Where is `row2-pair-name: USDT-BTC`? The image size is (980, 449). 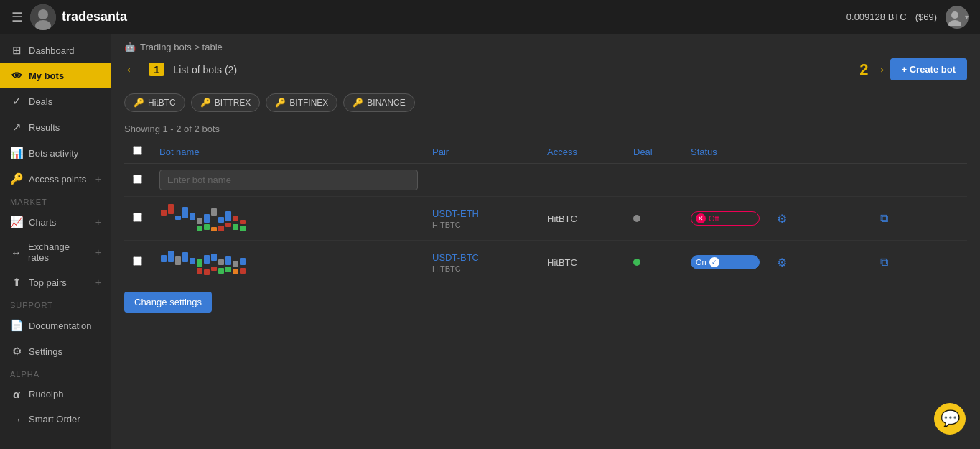 row2-pair-name: USDT-BTC is located at coordinates (481, 257).